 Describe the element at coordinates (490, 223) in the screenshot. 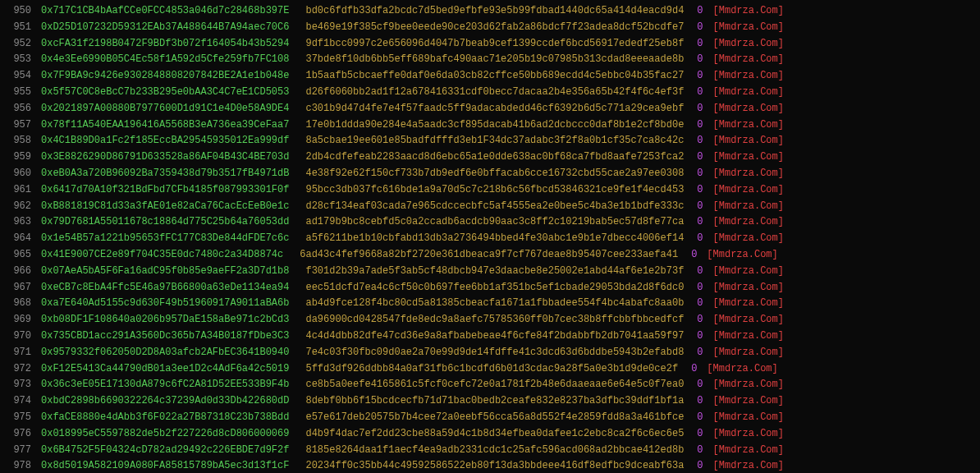

I see `output-row: 9630x79D7681A55011678c18864d775C25b64a76…` at that location.